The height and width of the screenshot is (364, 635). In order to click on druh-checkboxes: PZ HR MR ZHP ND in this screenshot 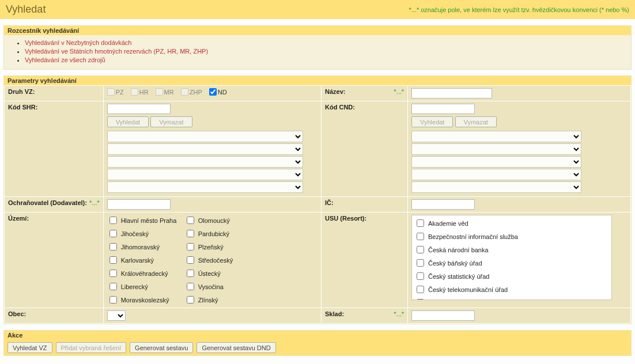, I will do `click(212, 92)`.